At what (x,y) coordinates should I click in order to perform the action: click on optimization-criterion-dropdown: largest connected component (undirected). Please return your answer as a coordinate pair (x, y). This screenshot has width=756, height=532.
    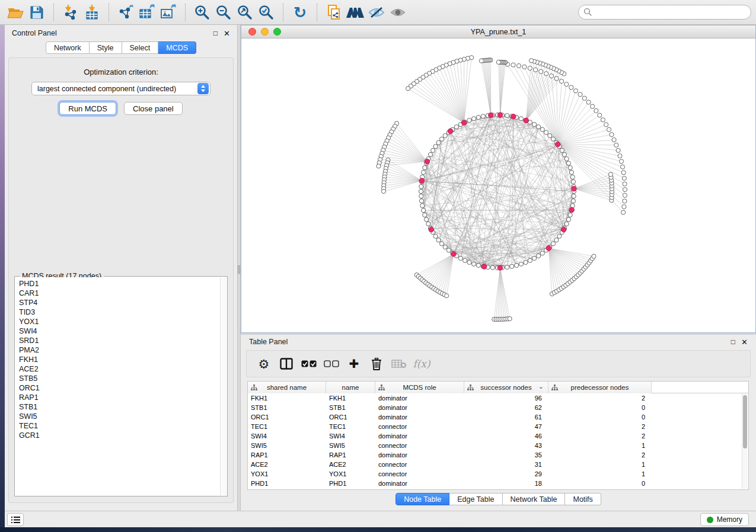
    Looking at the image, I should click on (121, 89).